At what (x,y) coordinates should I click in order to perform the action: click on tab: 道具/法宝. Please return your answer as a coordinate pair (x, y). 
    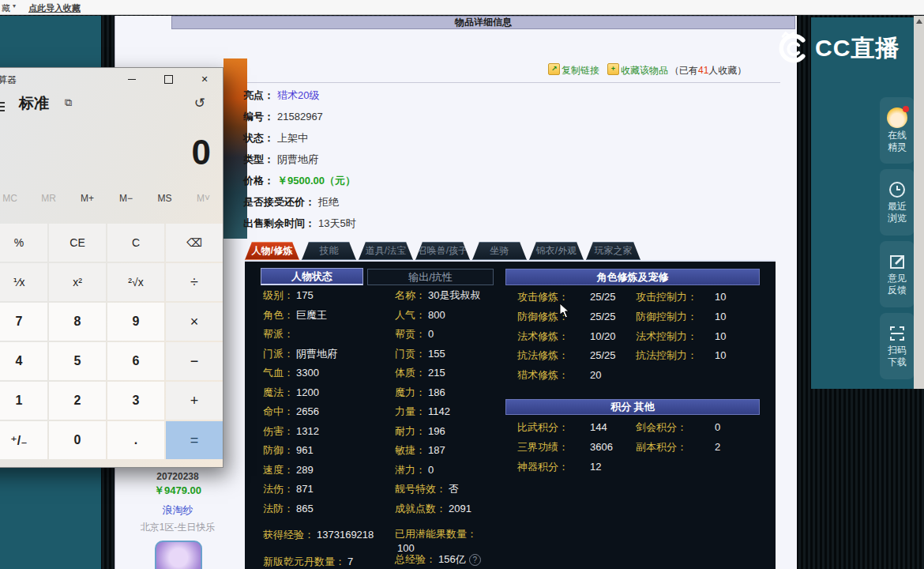
    Looking at the image, I should click on (385, 251).